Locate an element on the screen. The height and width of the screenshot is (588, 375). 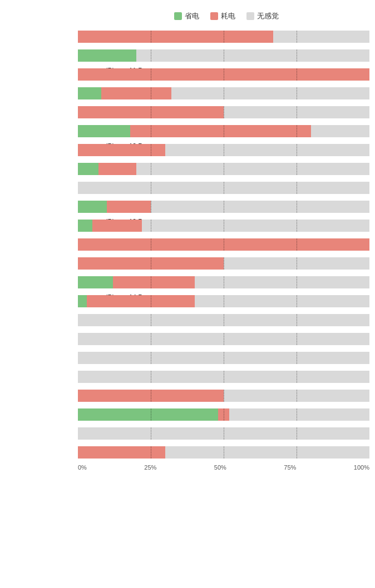
legend-label: 无感觉 is located at coordinates (268, 16).